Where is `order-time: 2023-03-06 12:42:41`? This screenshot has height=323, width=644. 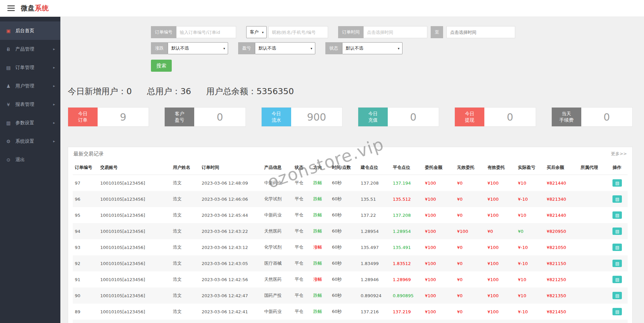
order-time: 2023-03-06 12:42:41 is located at coordinates (231, 312).